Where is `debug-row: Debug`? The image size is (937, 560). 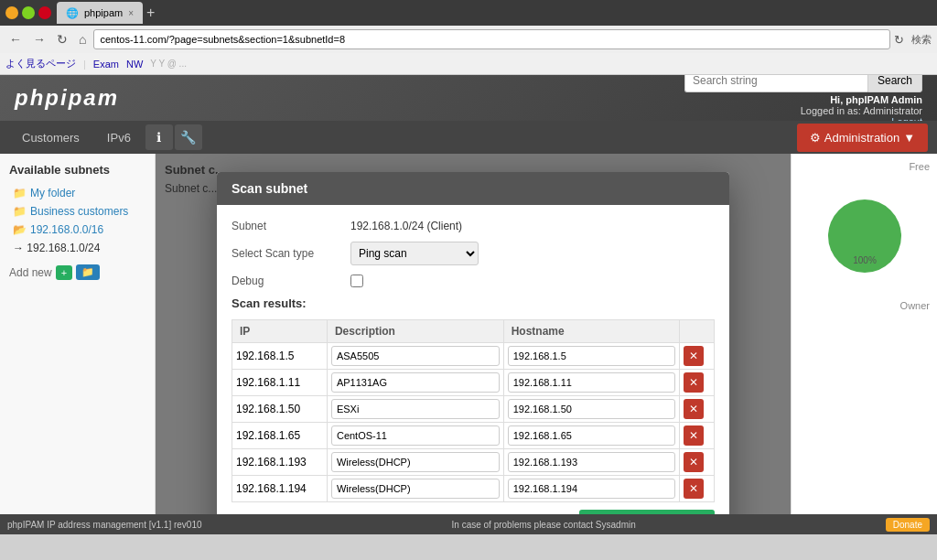 debug-row: Debug is located at coordinates (473, 281).